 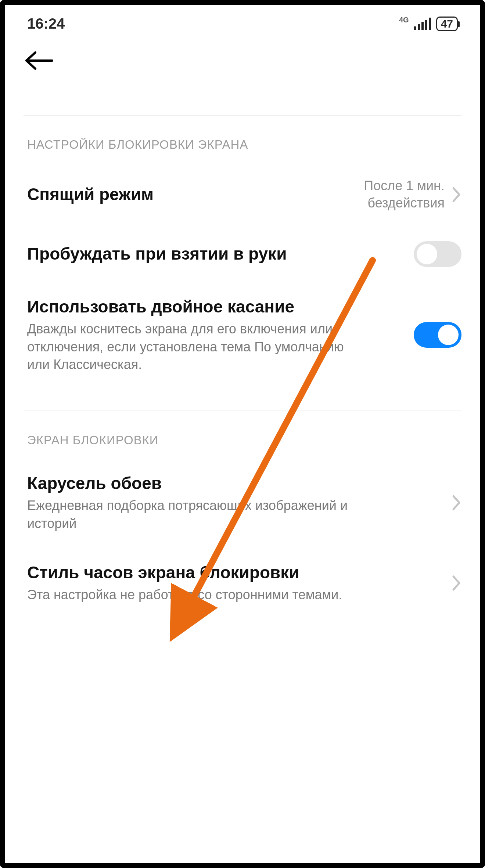 I want to click on back-arrow-icon, so click(x=242, y=61).